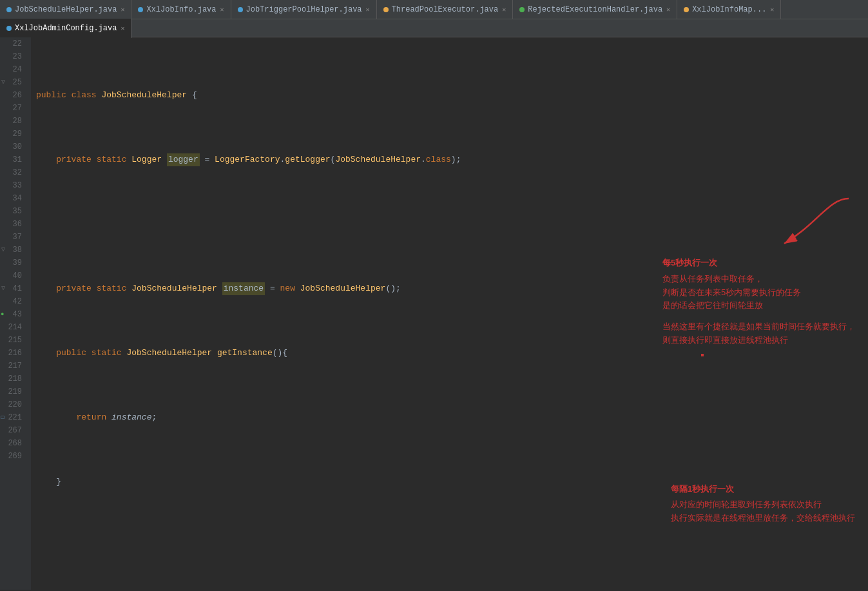  I want to click on line-num-215: 215, so click(13, 340).